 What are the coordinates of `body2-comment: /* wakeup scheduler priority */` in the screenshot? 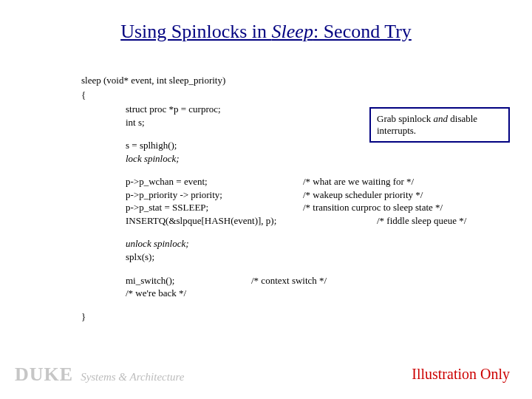 It's located at (363, 195).